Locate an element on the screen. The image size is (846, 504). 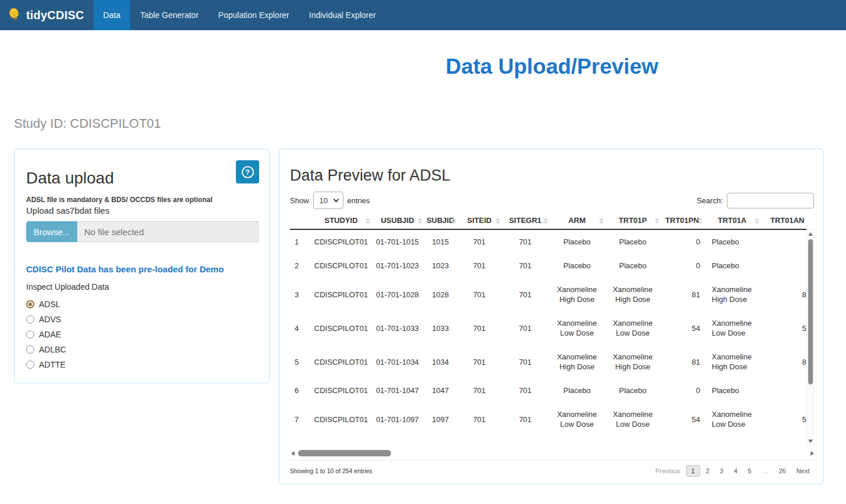
table-cell: 01-701-1097 is located at coordinates (397, 419).